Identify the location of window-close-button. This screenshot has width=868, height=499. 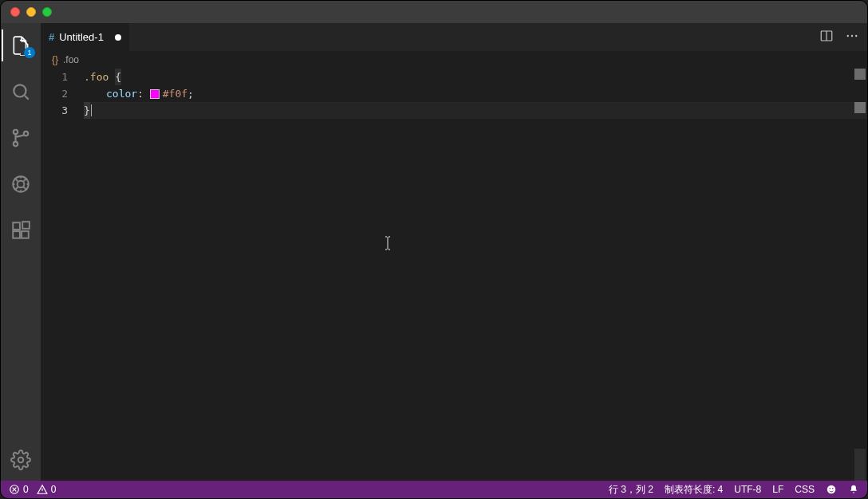
(15, 12).